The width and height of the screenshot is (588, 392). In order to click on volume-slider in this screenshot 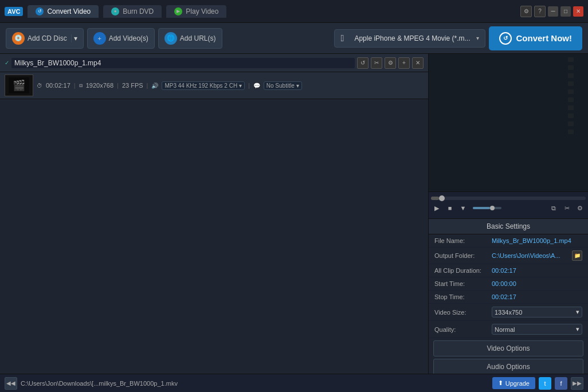, I will do `click(487, 208)`.